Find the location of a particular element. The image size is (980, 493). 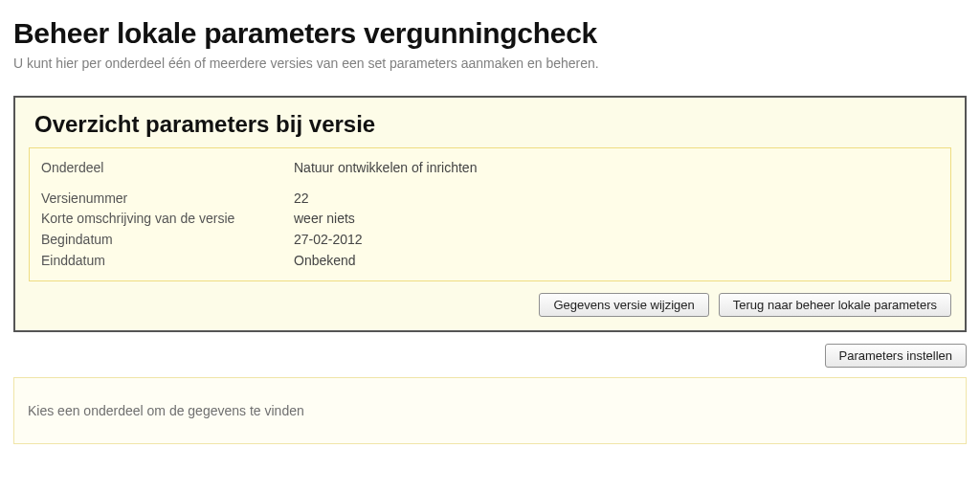

overview-button-row: Gegevens versie wijzigen Terug naar behe… is located at coordinates (490, 304).